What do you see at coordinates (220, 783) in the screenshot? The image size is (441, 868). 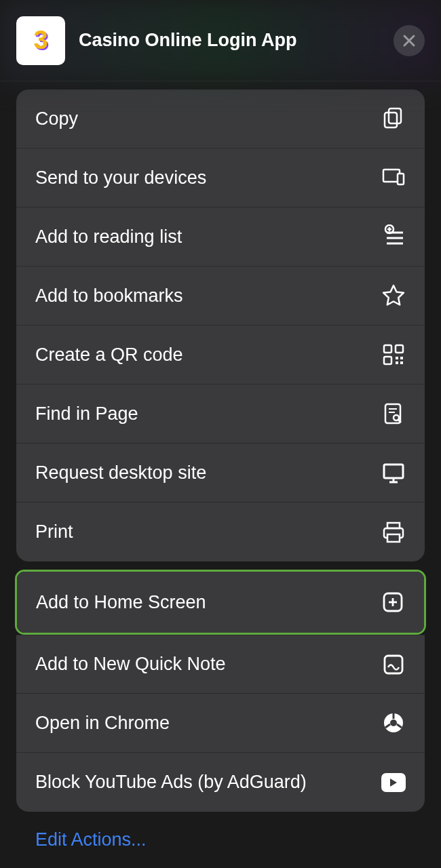 I see `block-youtube-ads-action: Block YouTube Ads (by AdGuard)` at bounding box center [220, 783].